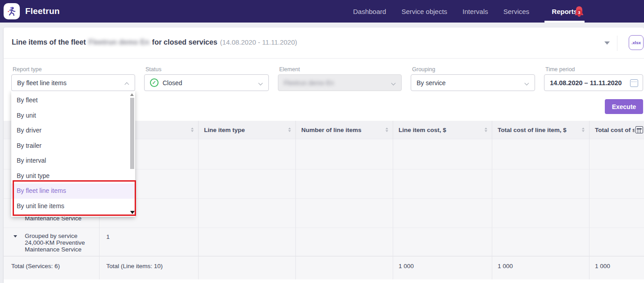 Image resolution: width=644 pixels, height=283 pixels. Describe the element at coordinates (324, 43) in the screenshot. I see `report-title-bar: Line items of the fleetFleetrun demo Enf…` at that location.